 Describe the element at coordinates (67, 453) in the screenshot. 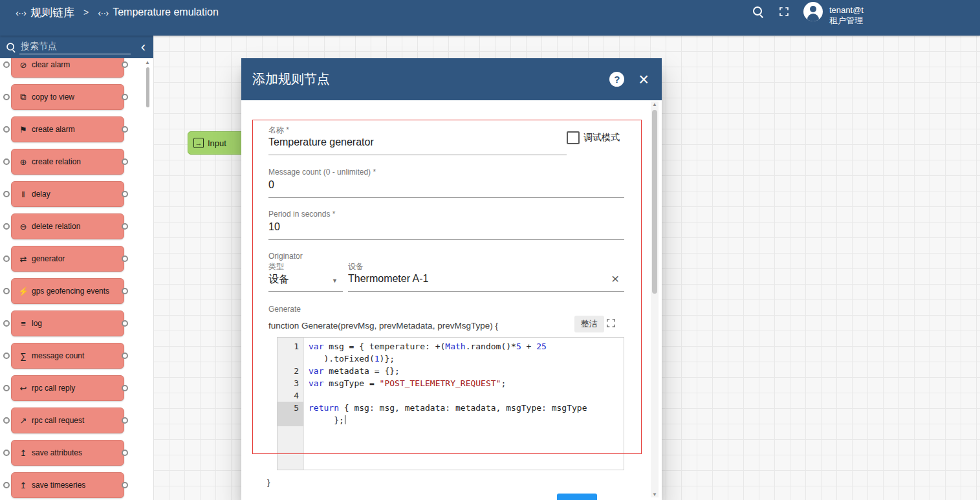

I see `node-box: ↥save attributes` at that location.